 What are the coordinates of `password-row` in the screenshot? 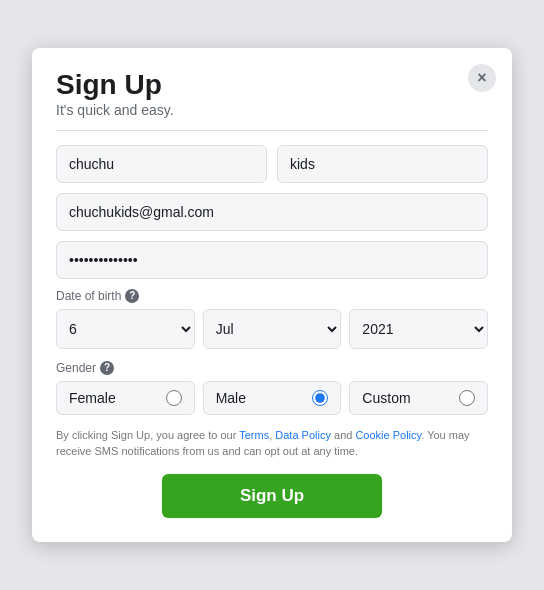 It's located at (272, 260).